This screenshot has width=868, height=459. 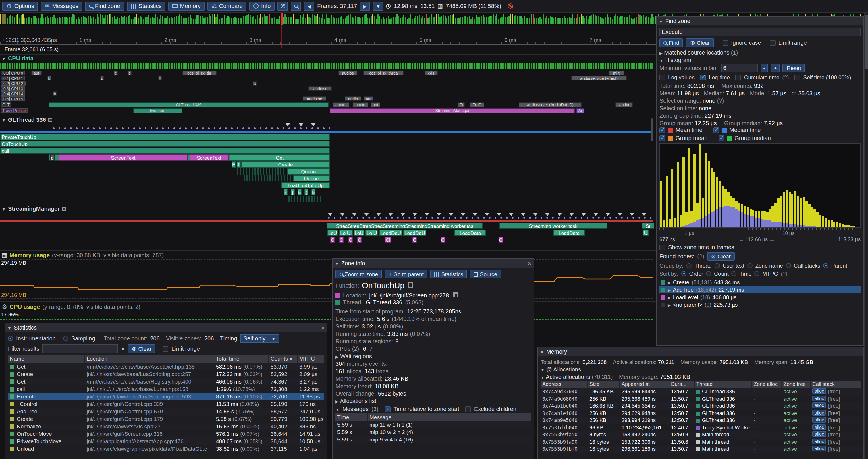 I want to click on messages-table-header: Time Message, so click(x=433, y=417).